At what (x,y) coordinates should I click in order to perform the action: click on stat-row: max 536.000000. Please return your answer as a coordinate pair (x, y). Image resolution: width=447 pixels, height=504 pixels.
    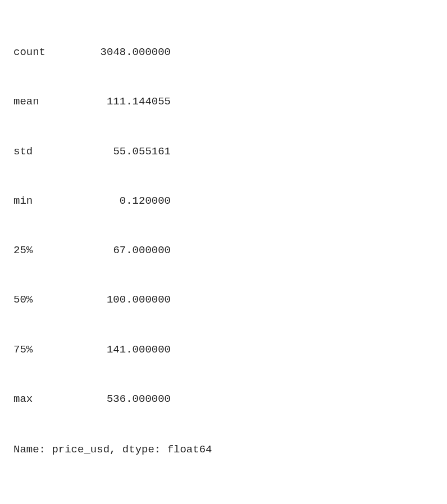
    Looking at the image, I should click on (224, 400).